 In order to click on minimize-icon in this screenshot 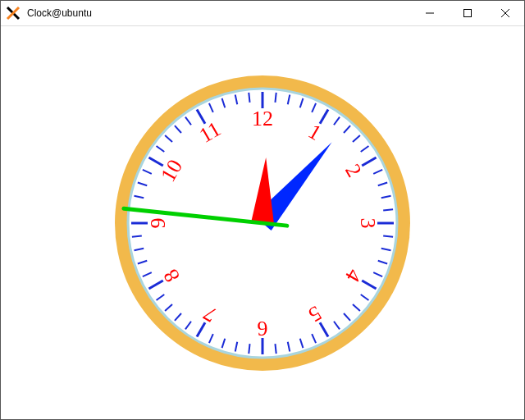, I will do `click(430, 13)`.